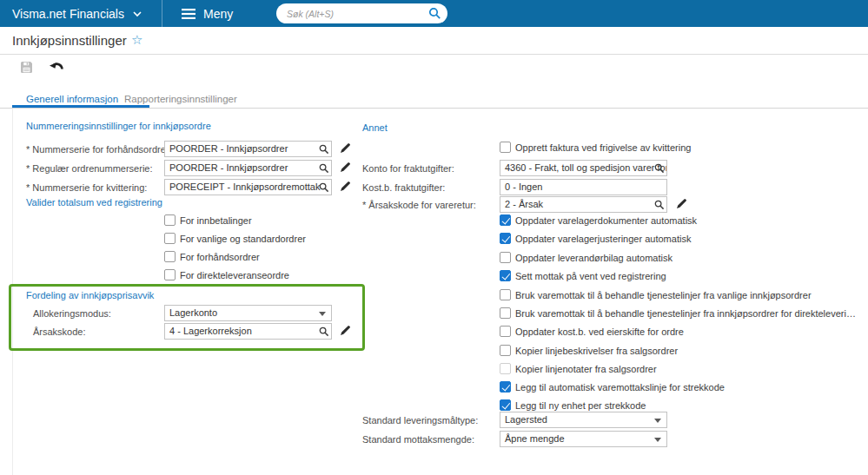  I want to click on checkbox-label: Legg til automatisk varemottakslinje for…, so click(620, 387).